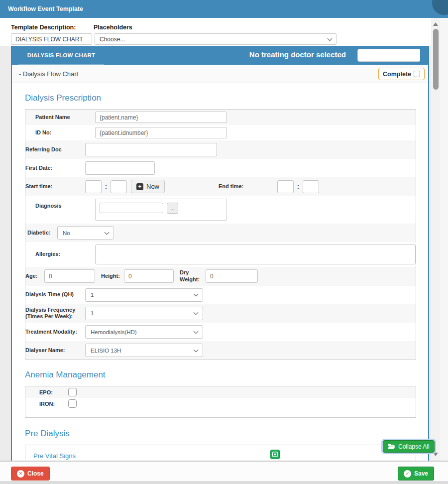 The width and height of the screenshot is (448, 484). Describe the element at coordinates (54, 392) in the screenshot. I see `epo-label: EPO:` at that location.